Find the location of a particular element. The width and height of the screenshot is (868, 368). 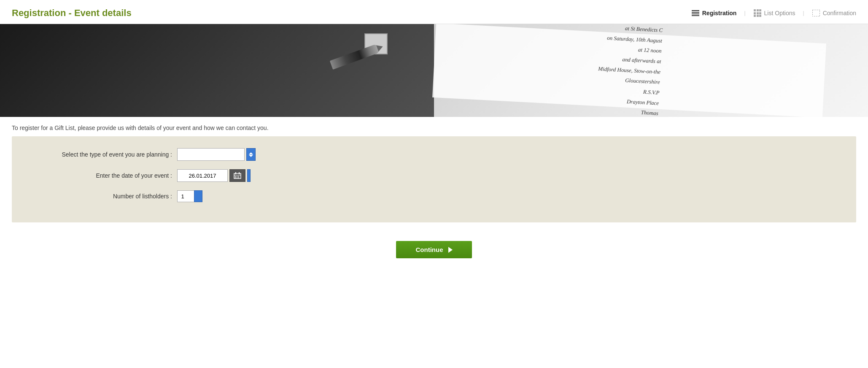

letter-line-6: Gloucestershire is located at coordinates (643, 81).